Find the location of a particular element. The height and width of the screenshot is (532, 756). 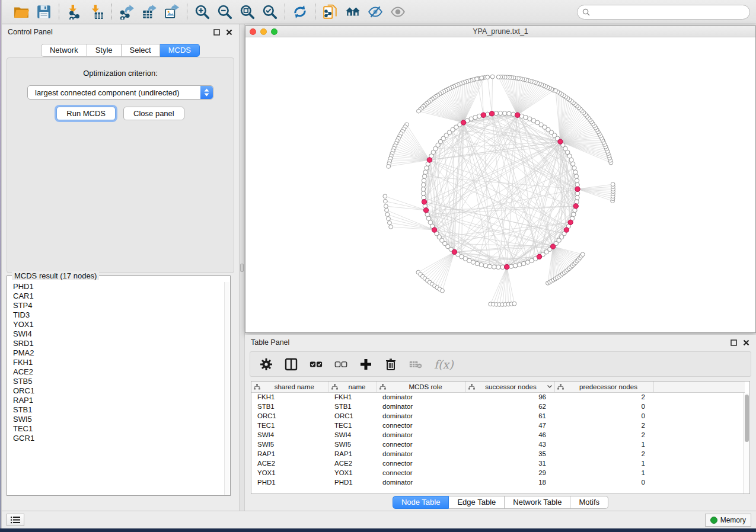

table-row: PHD1PHD1dominator180 is located at coordinates (498, 482).